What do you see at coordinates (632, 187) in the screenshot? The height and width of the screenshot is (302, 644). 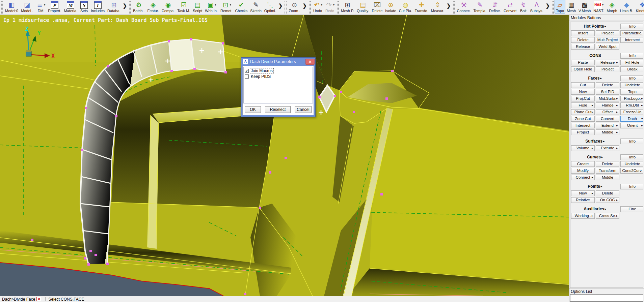 I see `info-button-points: Info` at bounding box center [632, 187].